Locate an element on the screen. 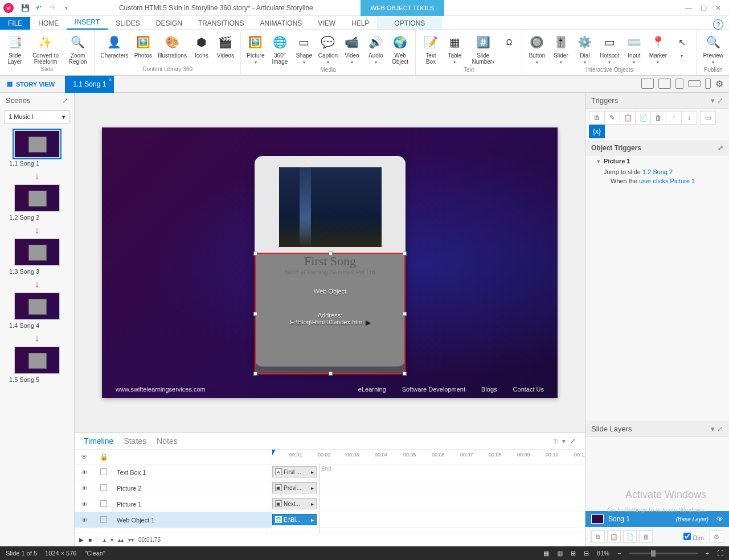 The width and height of the screenshot is (729, 560). textbox-button: 📝Text Box is located at coordinates (431, 49).